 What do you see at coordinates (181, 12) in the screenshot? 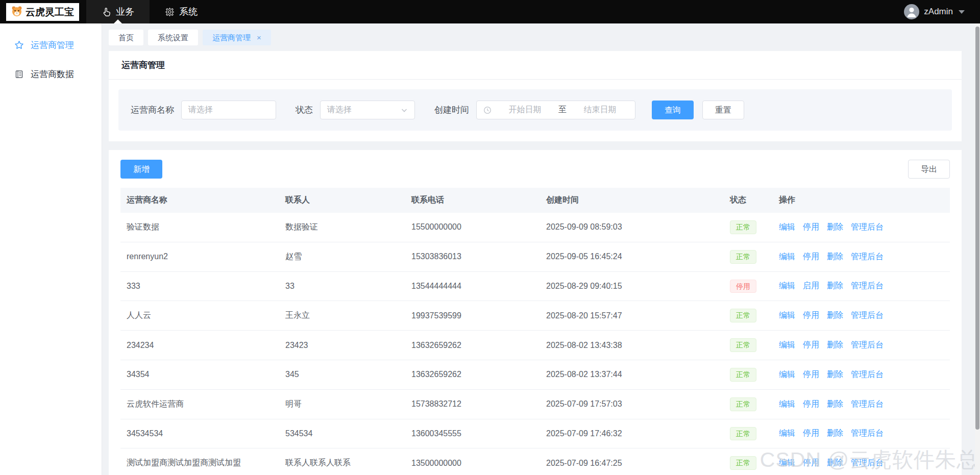
I see `nav-item-system: 系统` at bounding box center [181, 12].